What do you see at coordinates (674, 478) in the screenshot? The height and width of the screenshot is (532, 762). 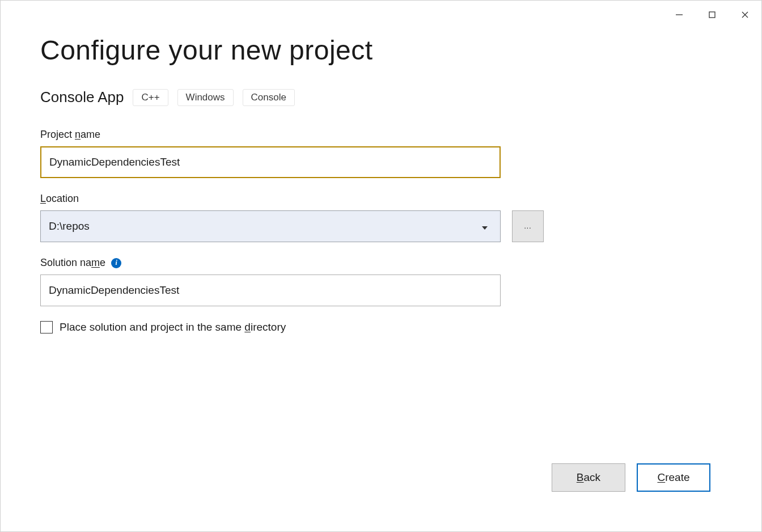 I see `create-button: Create` at bounding box center [674, 478].